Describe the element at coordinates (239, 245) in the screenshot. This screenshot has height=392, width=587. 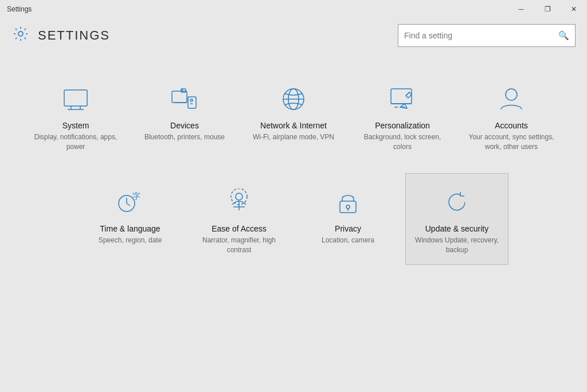
I see `tile-subtitle-ease: Narrator, magnifier, high contrast` at that location.